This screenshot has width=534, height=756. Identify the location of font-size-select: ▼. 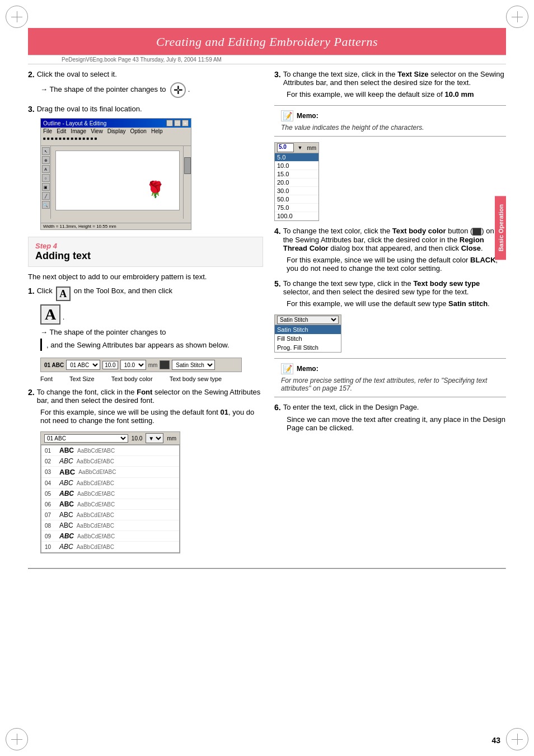
(154, 438).